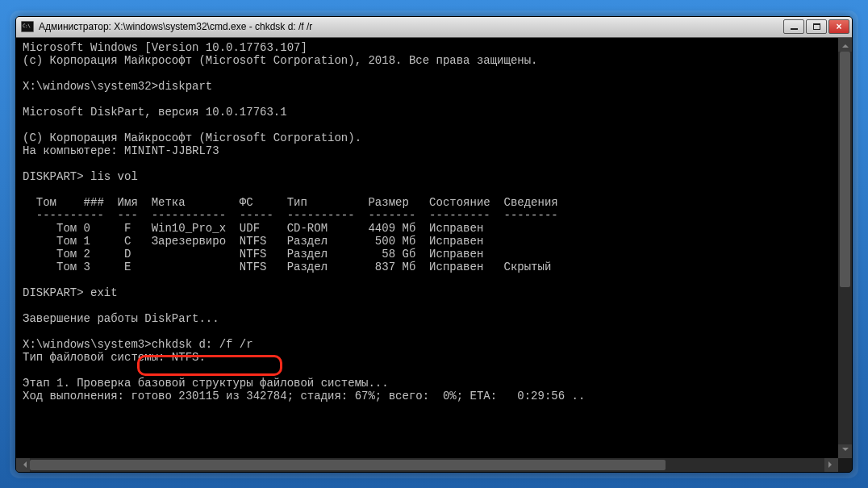  What do you see at coordinates (192, 138) in the screenshot?
I see `output-line: (C) Корпорация Майкрософт (Microsoft Cor…` at bounding box center [192, 138].